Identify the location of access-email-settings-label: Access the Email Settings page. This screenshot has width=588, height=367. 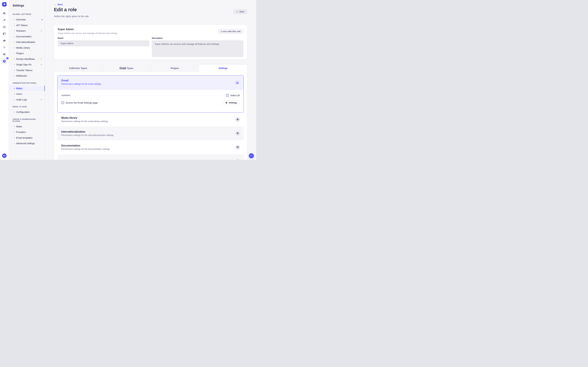
(82, 103).